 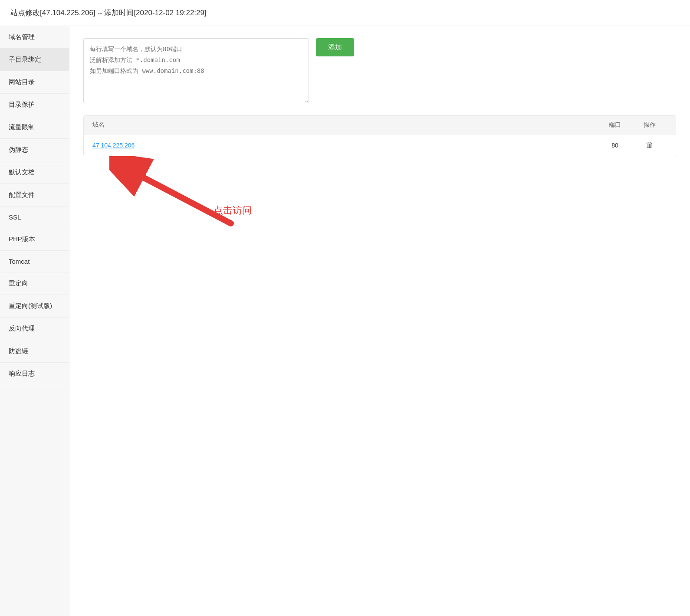 I want to click on sidebar-item-2: 网站目录, so click(x=35, y=82).